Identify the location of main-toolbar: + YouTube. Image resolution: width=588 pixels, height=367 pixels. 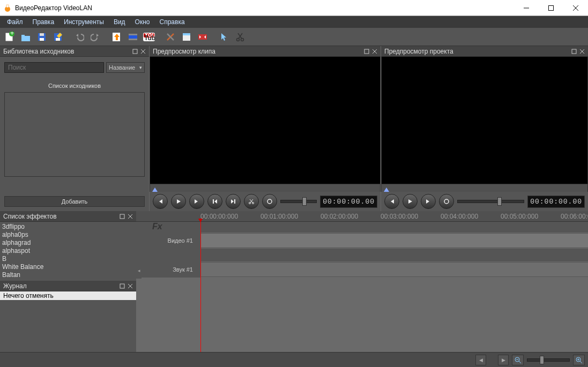
(294, 37).